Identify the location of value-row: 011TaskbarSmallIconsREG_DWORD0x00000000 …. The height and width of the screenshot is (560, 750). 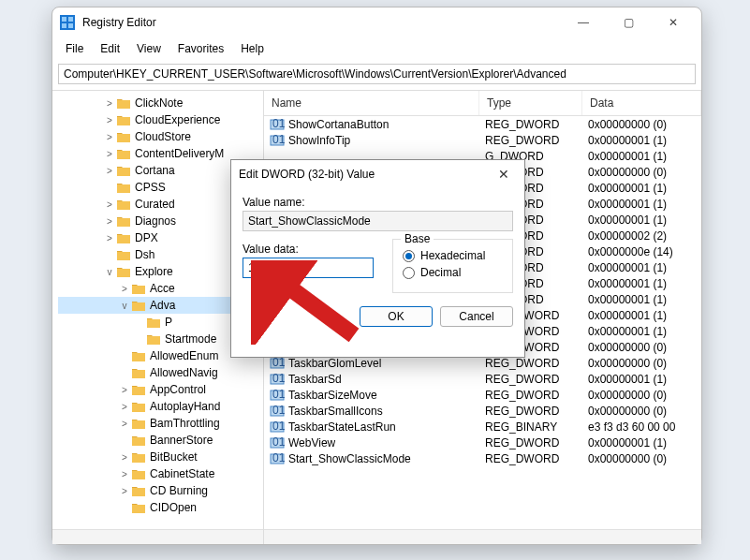
(483, 410).